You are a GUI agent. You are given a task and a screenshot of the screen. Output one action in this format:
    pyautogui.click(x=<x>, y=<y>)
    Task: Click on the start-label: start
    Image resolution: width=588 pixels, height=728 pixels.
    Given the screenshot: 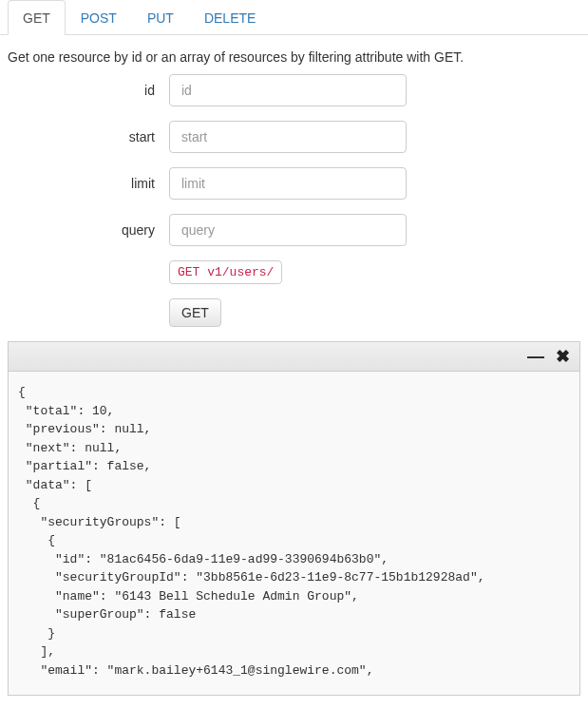 What is the action you would take?
    pyautogui.click(x=88, y=137)
    